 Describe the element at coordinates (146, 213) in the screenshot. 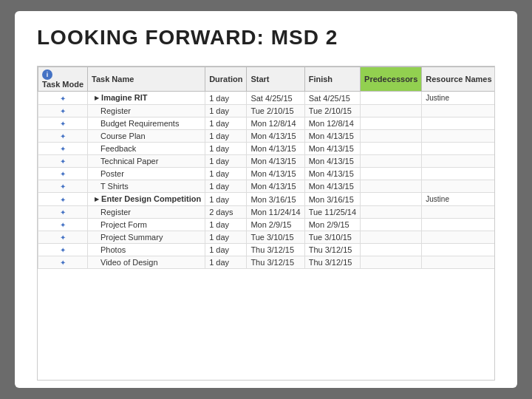

I see `cell-task-name: Register` at that location.